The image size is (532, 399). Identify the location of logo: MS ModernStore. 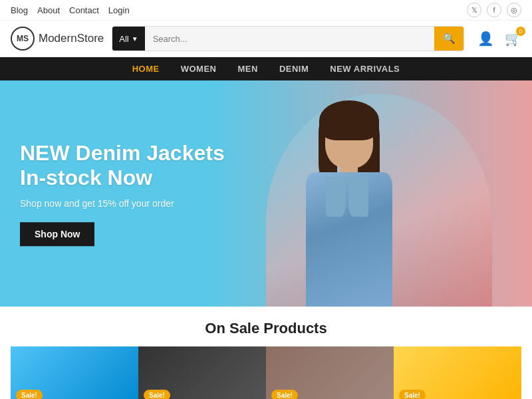
(57, 39).